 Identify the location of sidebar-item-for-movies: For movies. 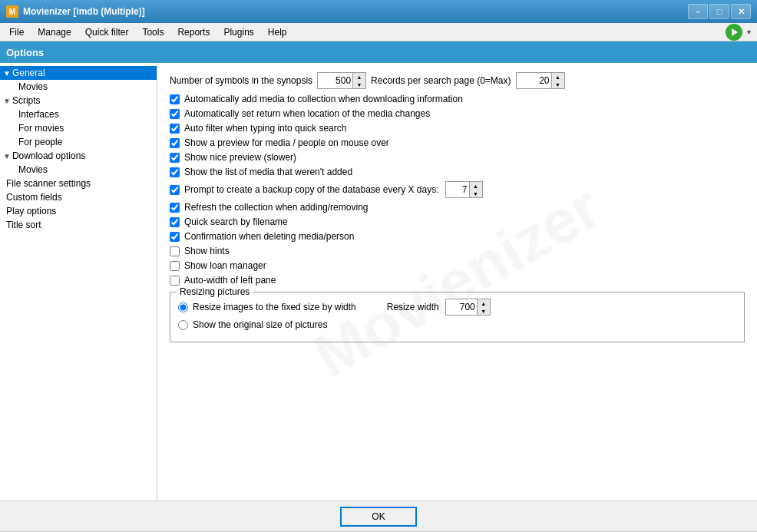
(78, 128).